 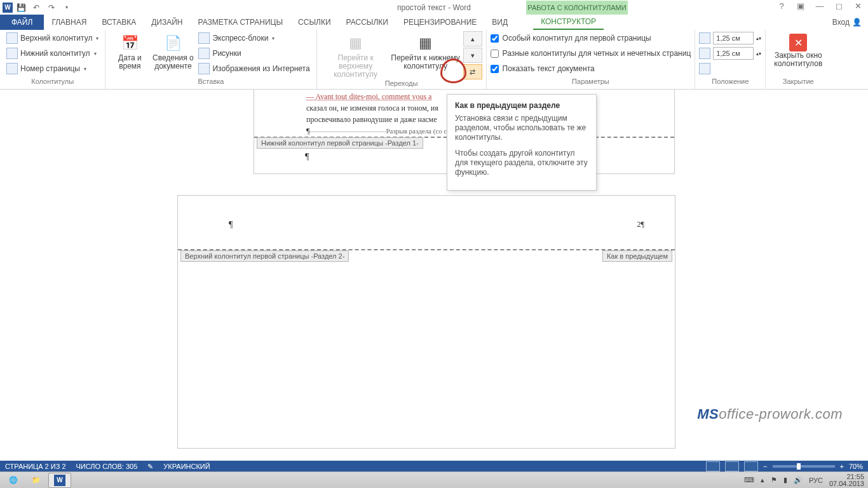 I want to click on tooltip-text: Установка связи с предыдущим разделом, ч…, so click(x=522, y=128).